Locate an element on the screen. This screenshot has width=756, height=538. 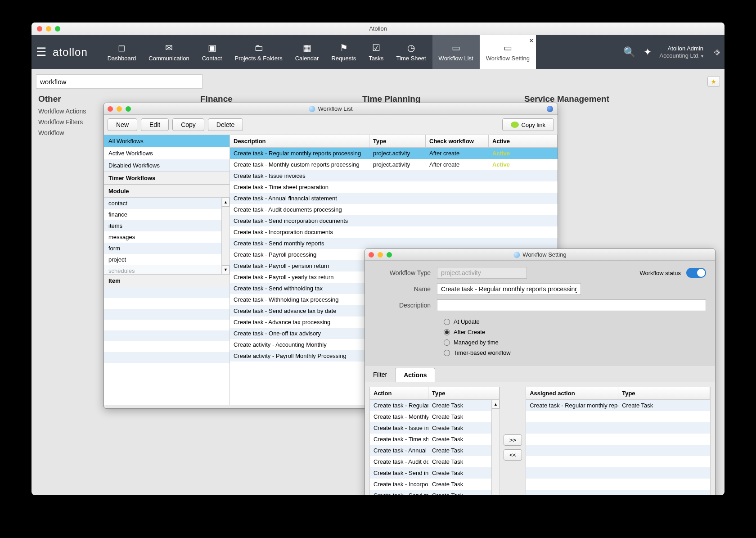
minimize-window-icon is located at coordinates (49, 29).